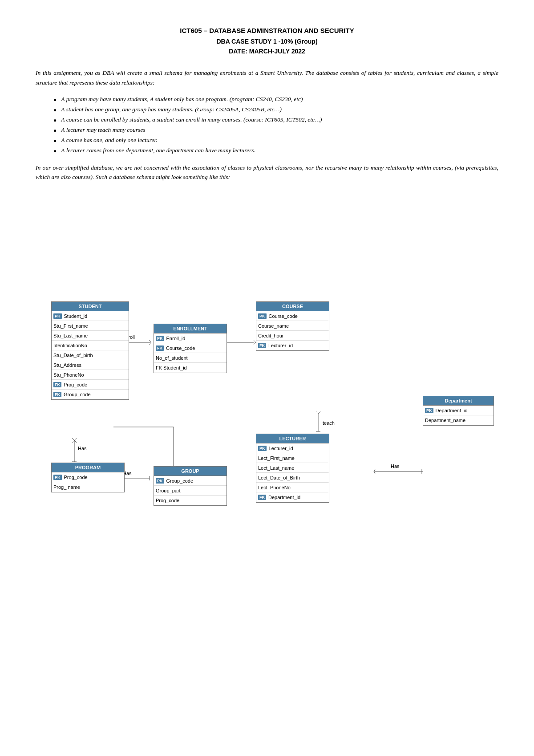 The image size is (534, 756). What do you see at coordinates (276, 120) in the screenshot?
I see `bullet-item: A course can be enrolled by students, a …` at bounding box center [276, 120].